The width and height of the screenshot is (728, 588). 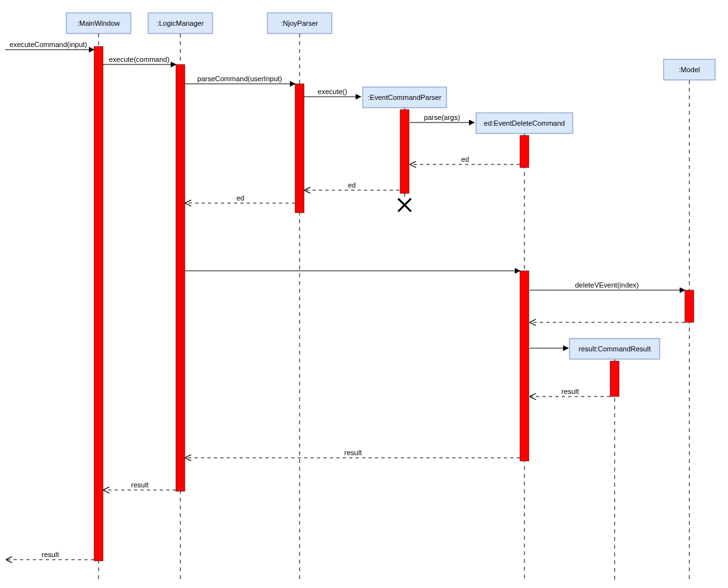 I want to click on svg-text: :Model, so click(x=689, y=70).